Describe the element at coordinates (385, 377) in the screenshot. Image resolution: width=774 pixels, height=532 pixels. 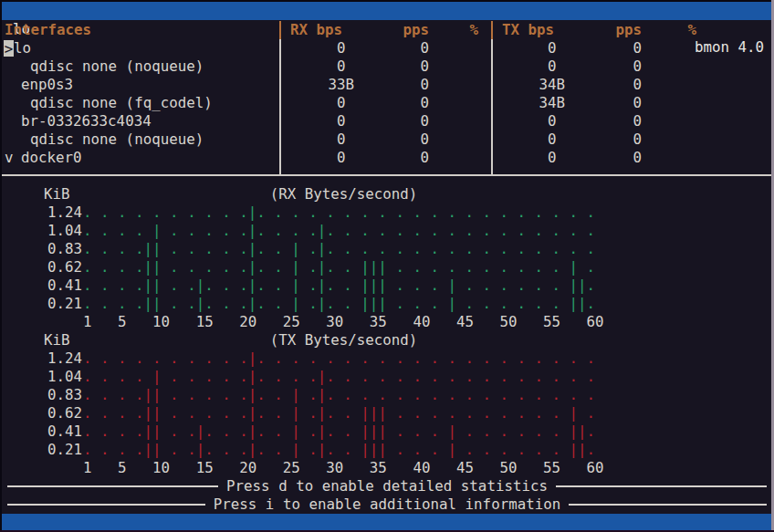
I see `tx-graph-row: 1.04 . . . . | . . . . .|. . . .|. . . .…` at that location.